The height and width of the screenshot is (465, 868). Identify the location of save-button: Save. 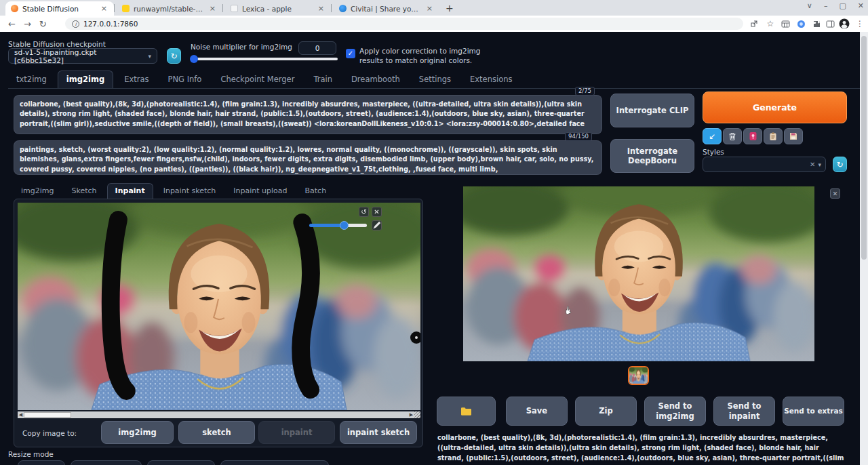
(537, 411).